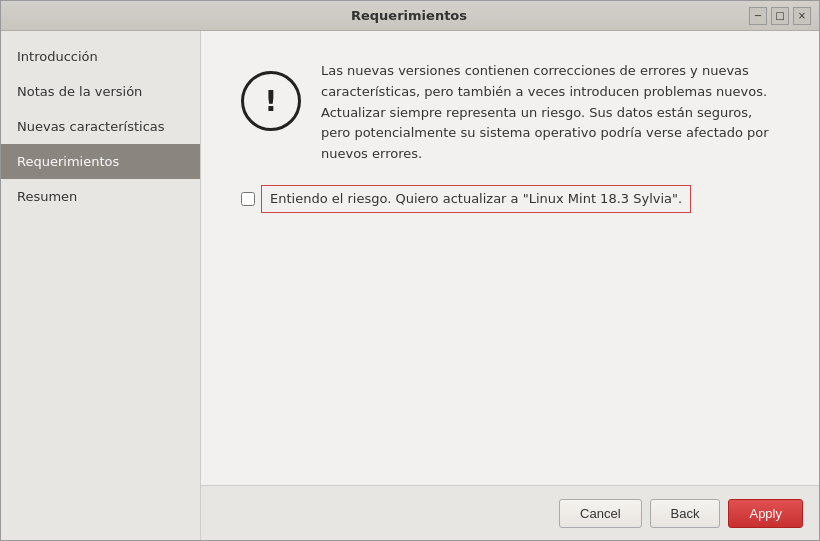  I want to click on window-controls: − □ ×, so click(780, 16).